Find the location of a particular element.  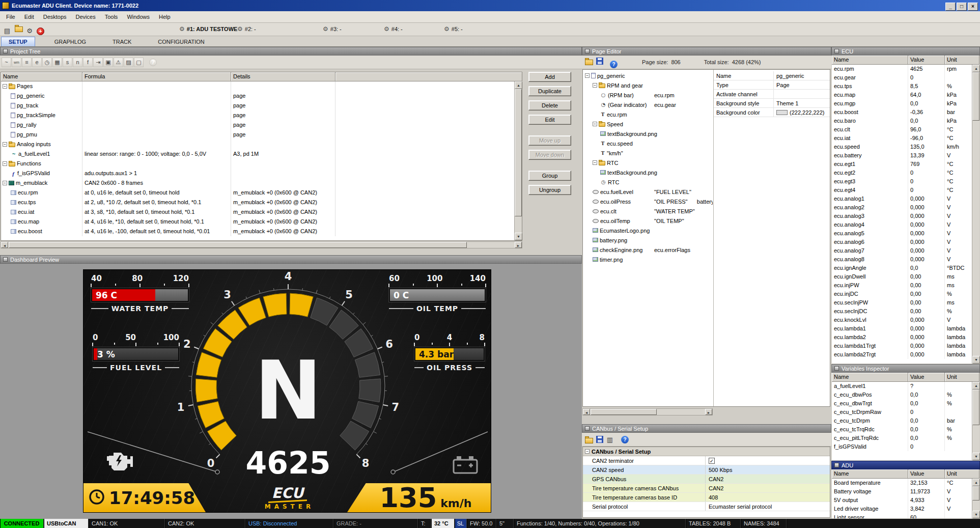

tree-row: pg_trackSimplepage is located at coordinates (258, 115).